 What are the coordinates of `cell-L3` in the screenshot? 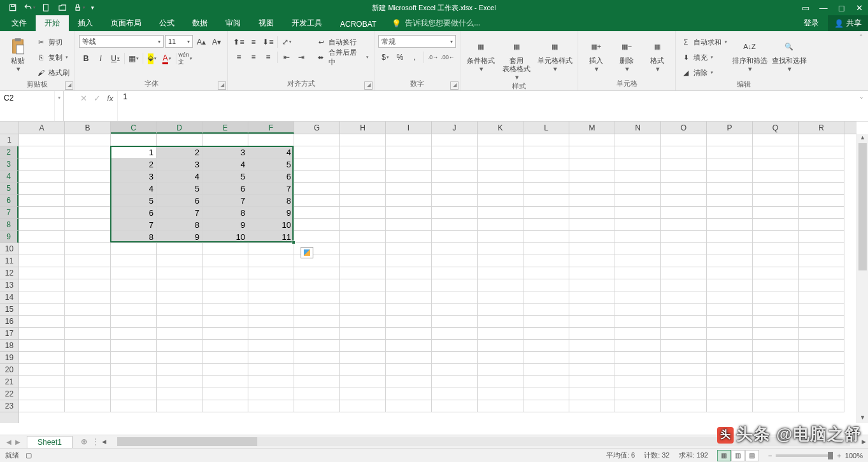 It's located at (546, 164).